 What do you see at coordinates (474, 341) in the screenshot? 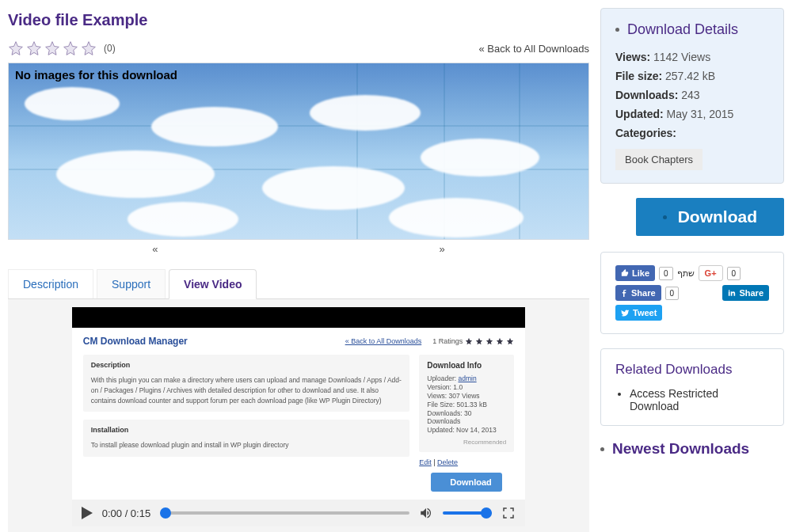
I see `inner-rating: 1 Ratings` at bounding box center [474, 341].